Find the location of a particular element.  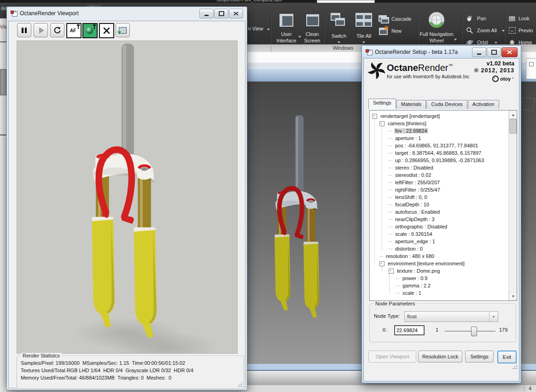

tree-item-gamma: gamma : 2.2 is located at coordinates (443, 286).